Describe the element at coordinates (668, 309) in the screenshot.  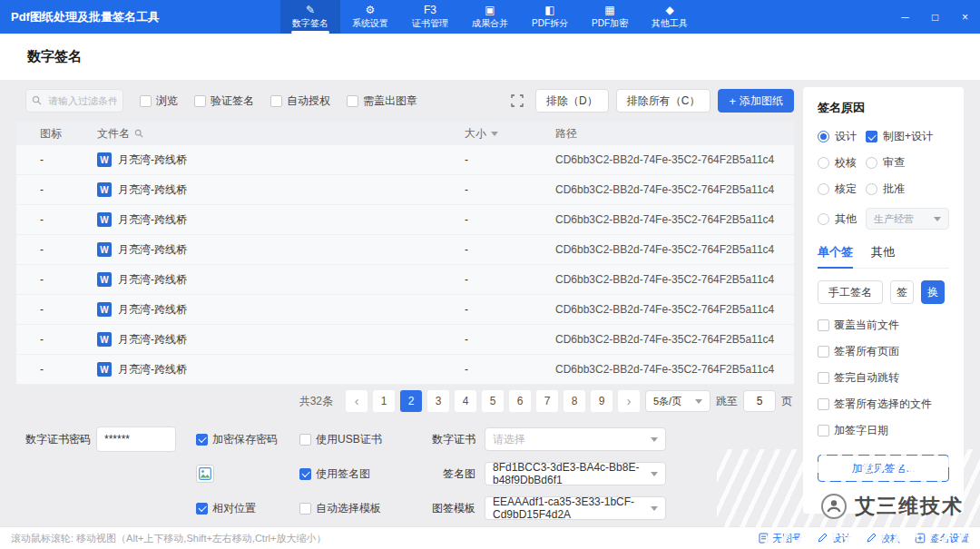
I see `cell-path: CD6bb3C2-BB2d-74Fe-35C2-764F2B5a11c4` at that location.